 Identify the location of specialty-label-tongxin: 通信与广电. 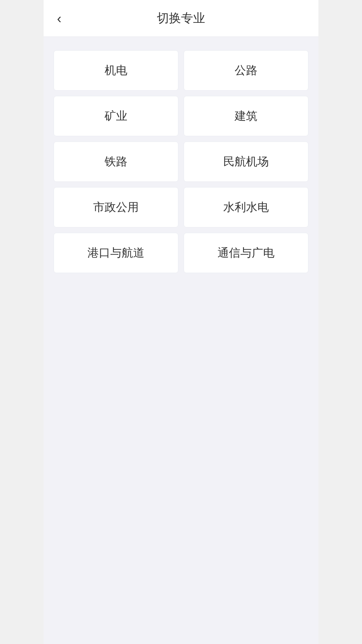
(246, 253).